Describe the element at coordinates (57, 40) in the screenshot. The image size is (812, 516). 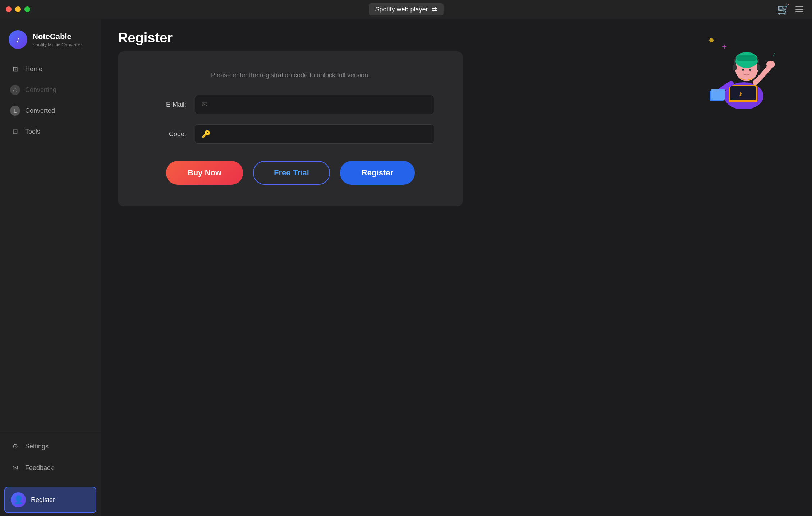
I see `logo-text: NoteCable Spotify Music Converter` at that location.